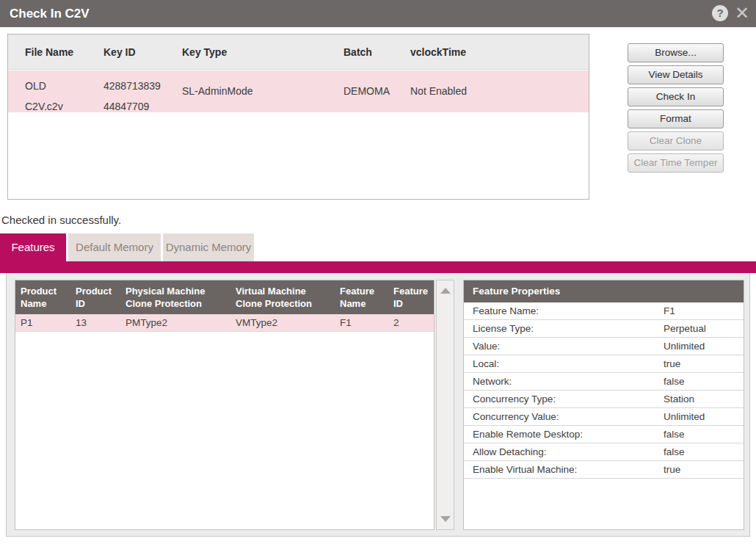 The image size is (756, 544). I want to click on prop-label: Feature Name:, so click(506, 311).